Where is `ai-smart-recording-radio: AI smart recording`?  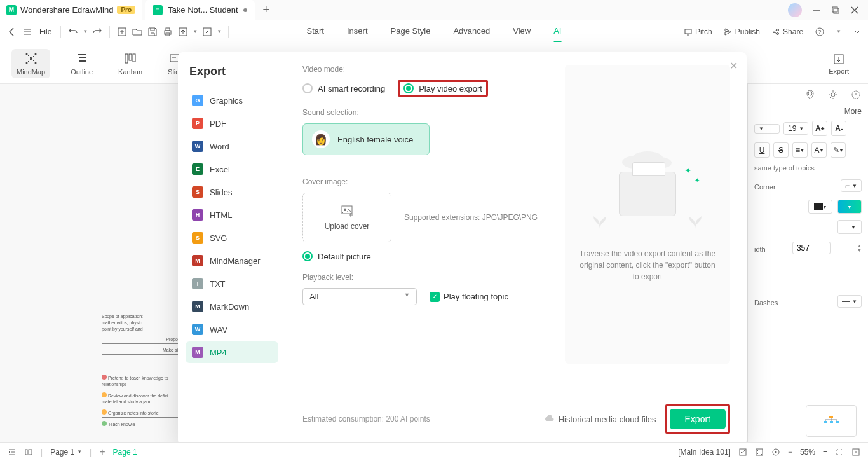
ai-smart-recording-radio: AI smart recording is located at coordinates (344, 88).